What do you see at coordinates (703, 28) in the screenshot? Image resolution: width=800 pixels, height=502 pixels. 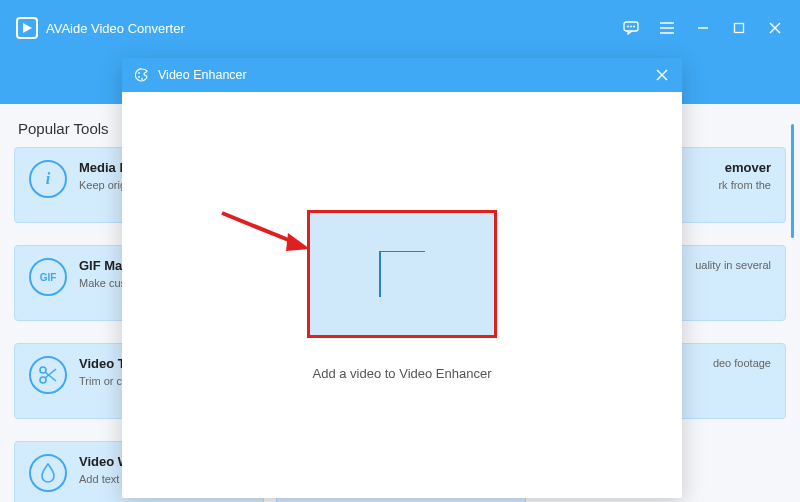 I see `minimize-button` at bounding box center [703, 28].